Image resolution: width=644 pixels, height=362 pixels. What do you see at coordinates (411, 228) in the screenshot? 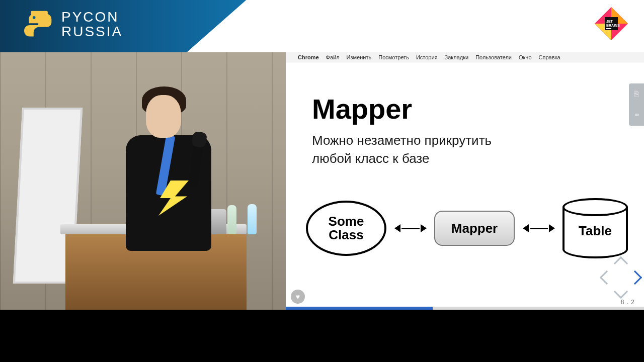
I see `diagram-arrow-left` at bounding box center [411, 228].